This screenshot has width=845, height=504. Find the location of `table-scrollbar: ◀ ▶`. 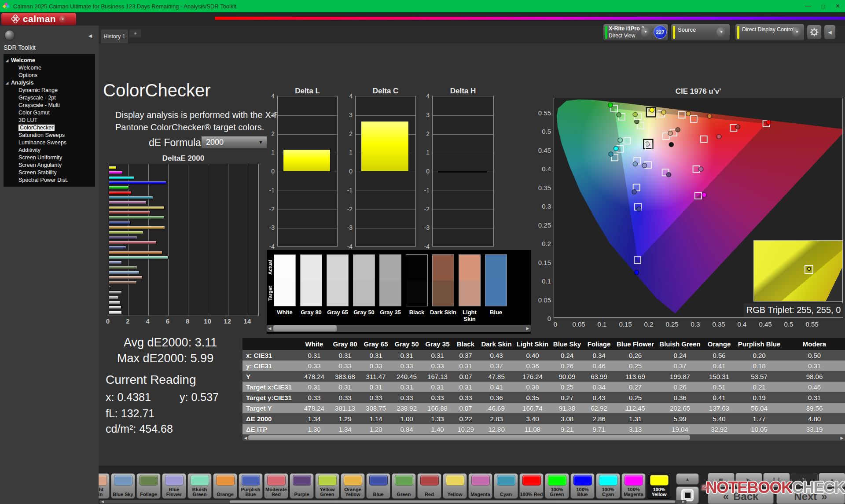

table-scrollbar: ◀ ▶ is located at coordinates (544, 438).